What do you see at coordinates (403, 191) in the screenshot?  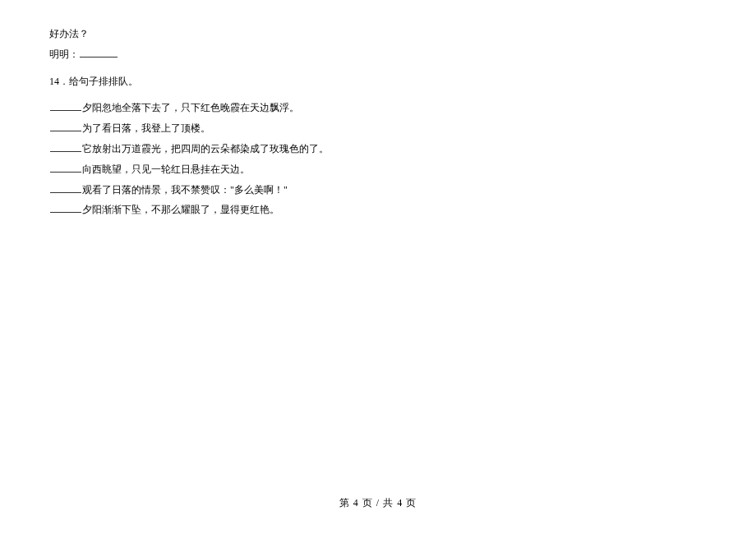 I see `order-item: 观看了日落的情景，我不禁赞叹："多么美啊！"` at bounding box center [403, 191].